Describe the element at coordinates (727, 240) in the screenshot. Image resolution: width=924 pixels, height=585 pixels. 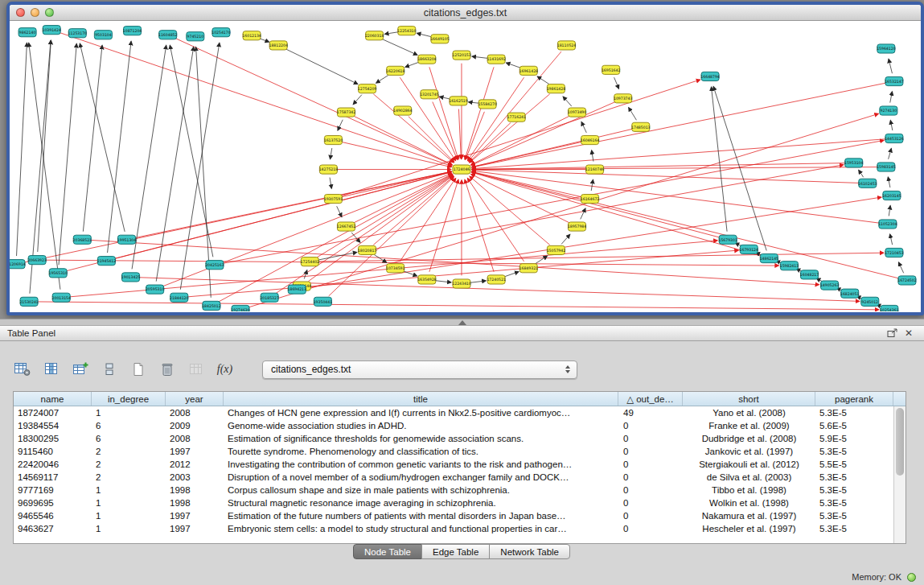
I see `graph-node: 15679301` at that location.